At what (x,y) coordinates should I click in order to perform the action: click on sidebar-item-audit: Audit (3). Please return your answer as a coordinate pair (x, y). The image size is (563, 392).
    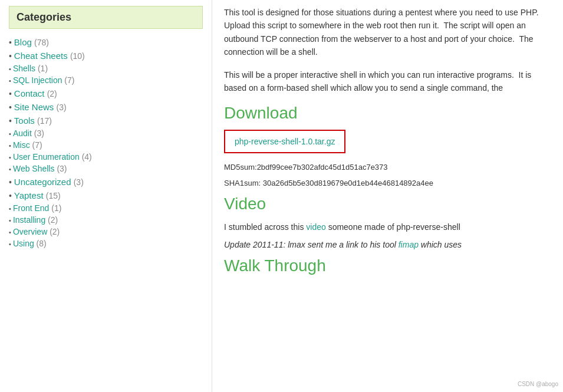
    Looking at the image, I should click on (106, 133).